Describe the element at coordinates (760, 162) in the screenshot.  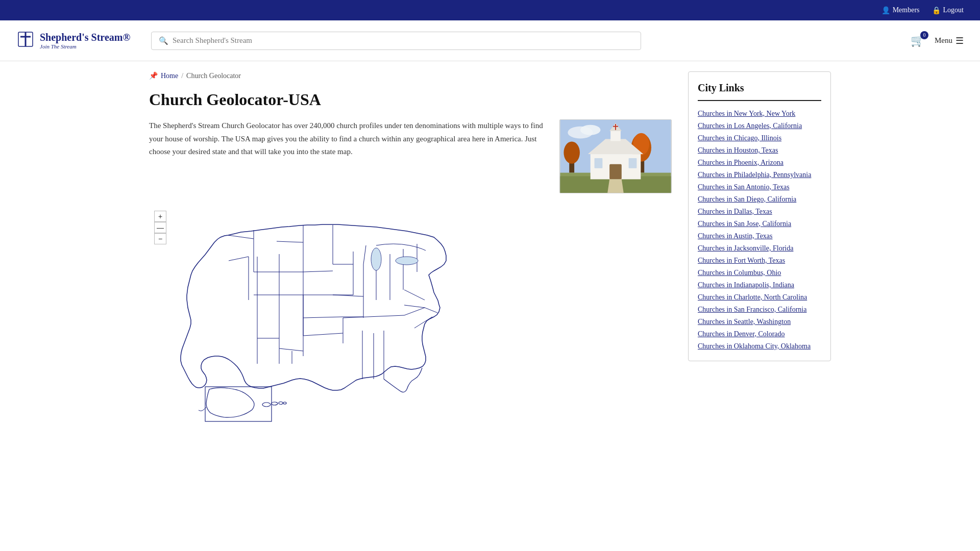
I see `city-link-item: Churches in Phoenix, Arizona` at that location.